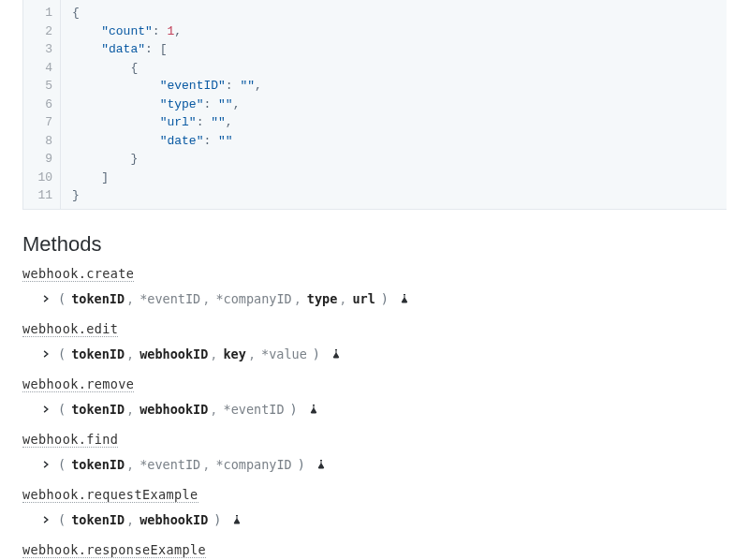  I want to click on code-gutter: 1234567891011, so click(42, 105).